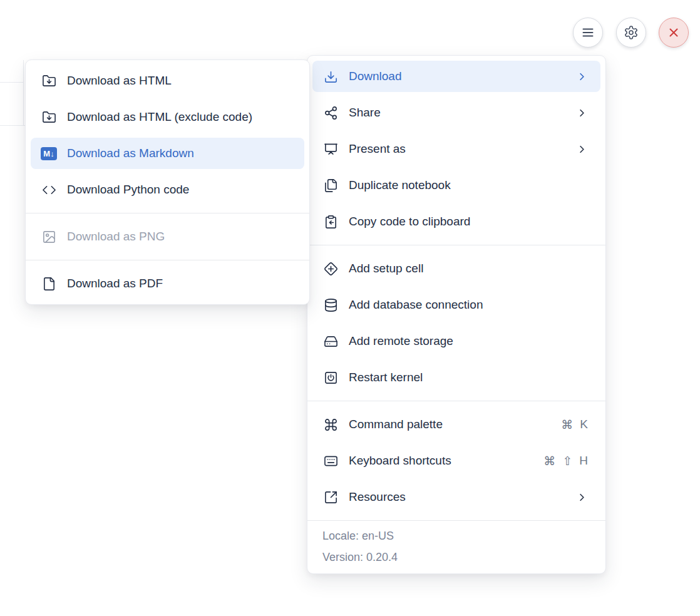 The image size is (700, 616). Describe the element at coordinates (168, 284) in the screenshot. I see `menu-item-download-as-pdf: Download as PDF` at that location.